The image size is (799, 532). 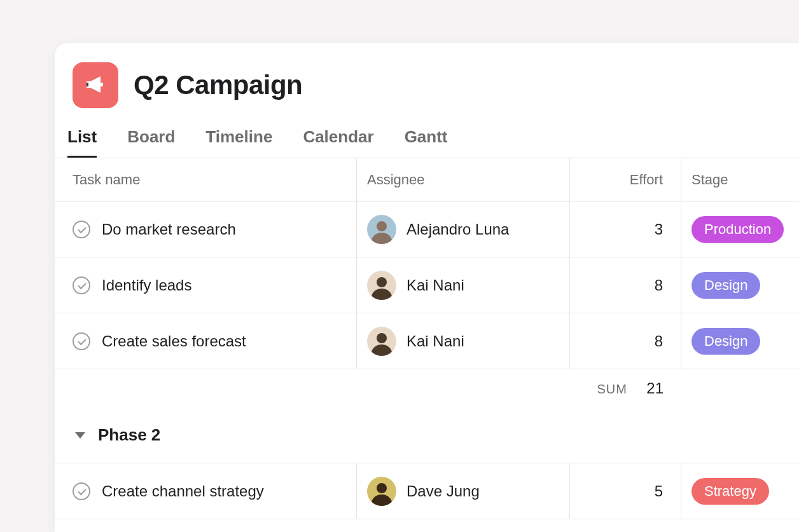 What do you see at coordinates (463, 180) in the screenshot?
I see `column-header-assignee: Assignee` at bounding box center [463, 180].